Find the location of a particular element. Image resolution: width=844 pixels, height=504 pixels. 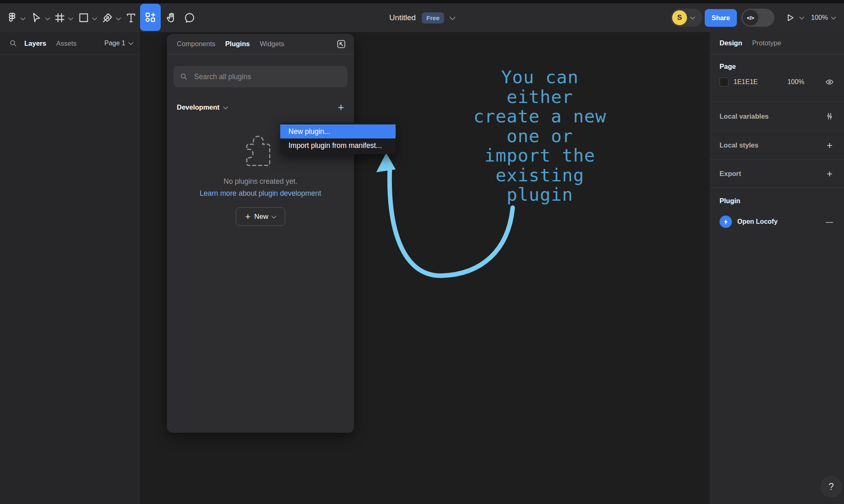

development-section-label: Development is located at coordinates (198, 107).